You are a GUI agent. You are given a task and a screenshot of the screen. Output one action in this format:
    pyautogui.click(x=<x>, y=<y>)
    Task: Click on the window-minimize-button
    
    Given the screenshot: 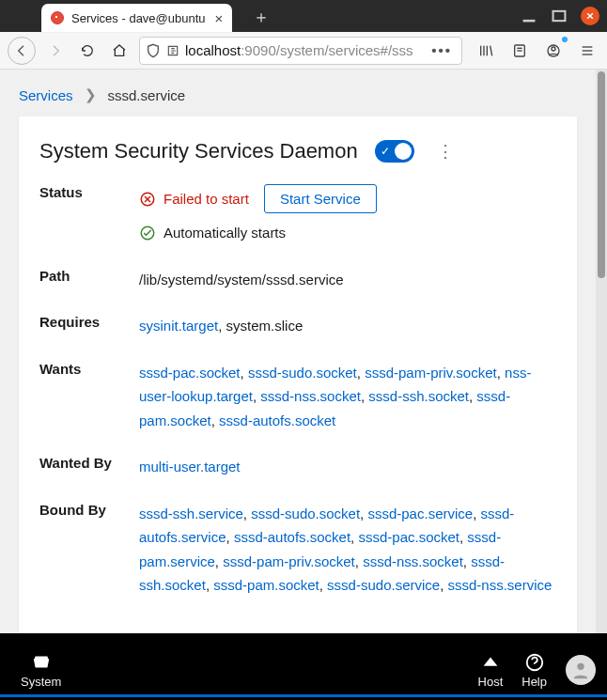 What is the action you would take?
    pyautogui.click(x=529, y=16)
    